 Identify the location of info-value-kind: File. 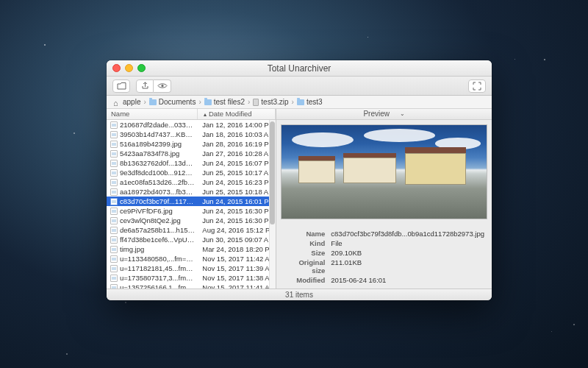
(407, 243).